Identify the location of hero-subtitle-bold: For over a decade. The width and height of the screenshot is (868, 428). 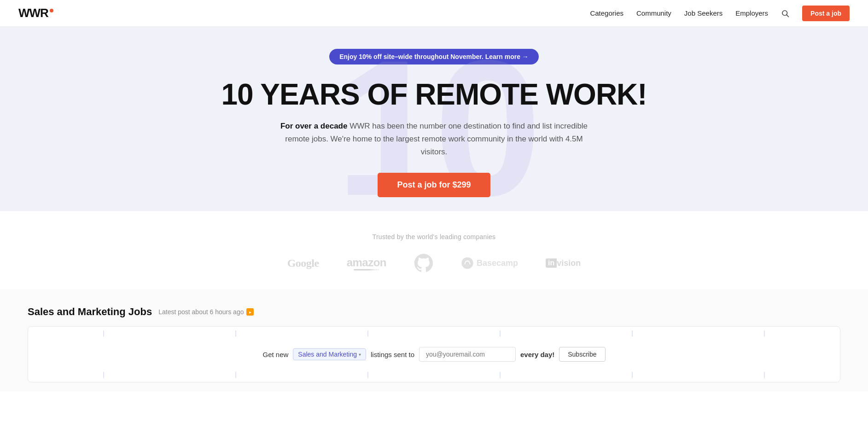
(314, 126).